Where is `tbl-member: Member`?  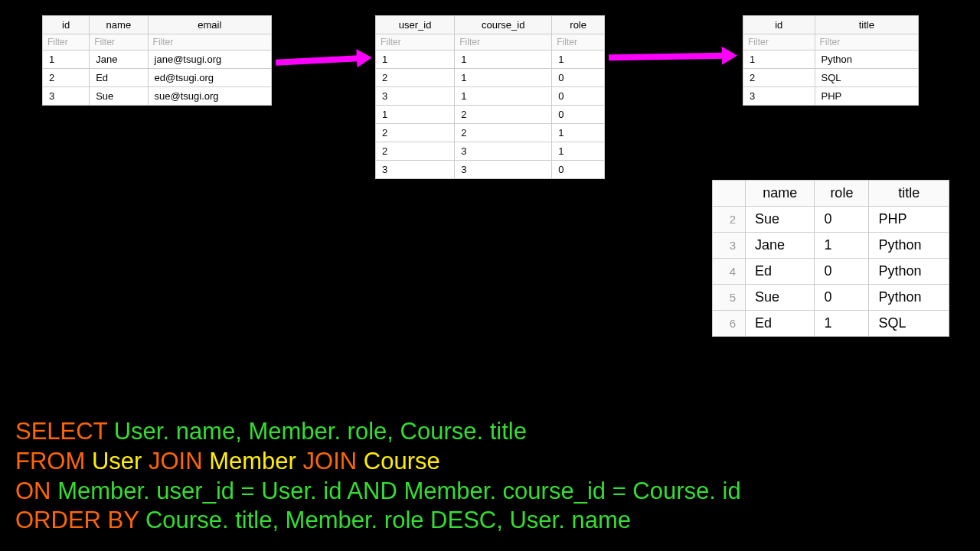
tbl-member: Member is located at coordinates (253, 461).